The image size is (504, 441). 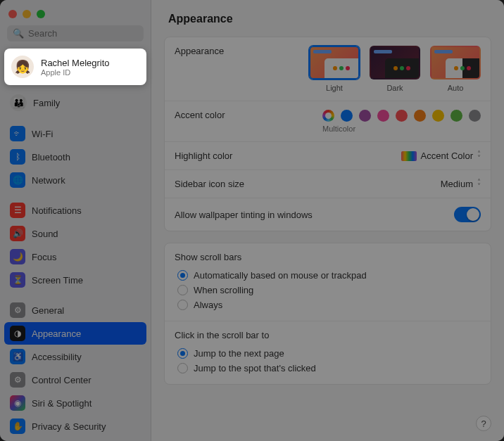 What do you see at coordinates (75, 72) in the screenshot?
I see `account-subtitle: Apple ID` at bounding box center [75, 72].